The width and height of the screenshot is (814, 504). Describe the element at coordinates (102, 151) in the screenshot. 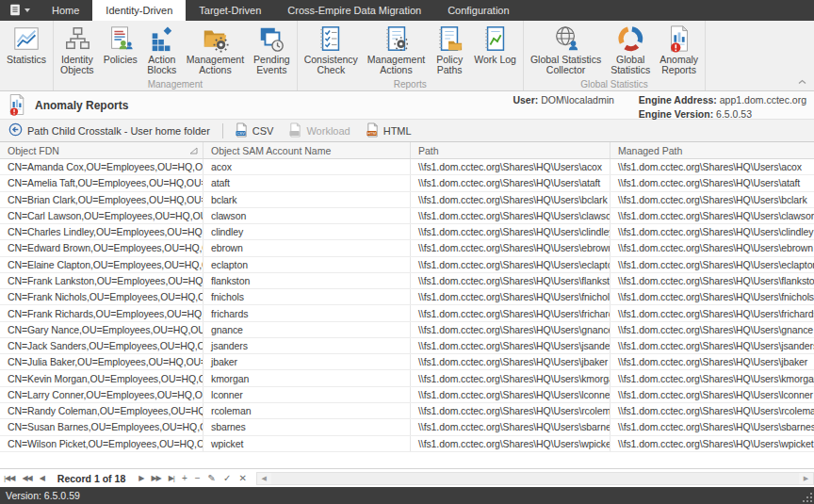

I see `column-header-object-fdn: Object FDN` at that location.